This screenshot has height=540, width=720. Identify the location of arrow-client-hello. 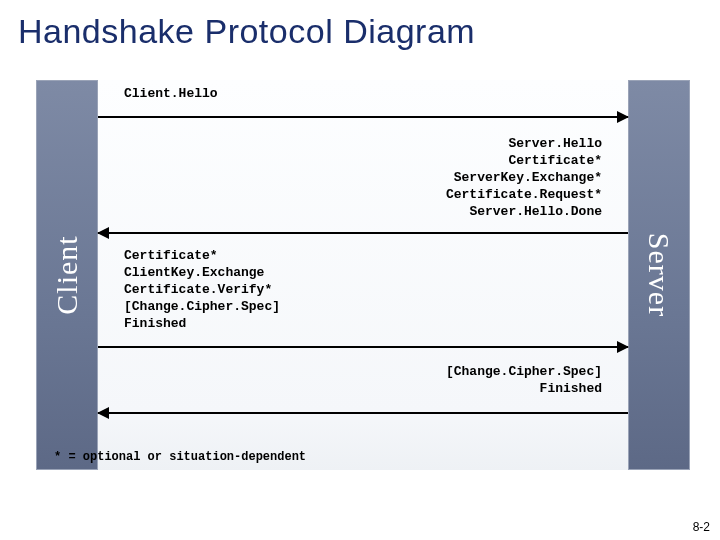
(363, 117).